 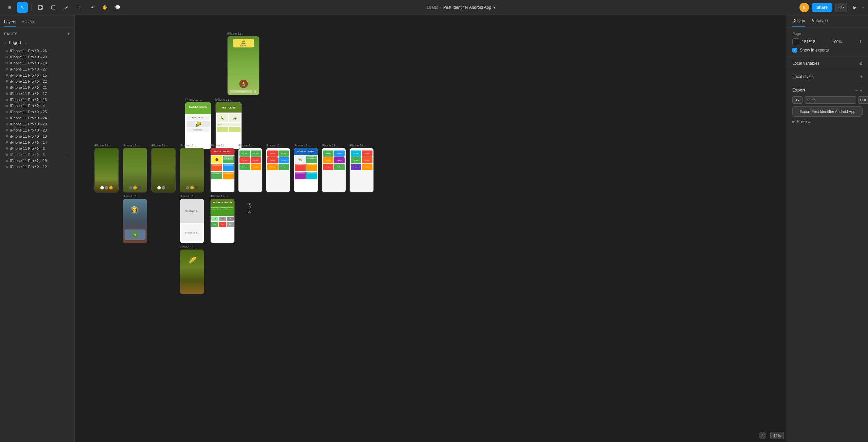 What do you see at coordinates (53, 7) in the screenshot?
I see `shapes-tool` at bounding box center [53, 7].